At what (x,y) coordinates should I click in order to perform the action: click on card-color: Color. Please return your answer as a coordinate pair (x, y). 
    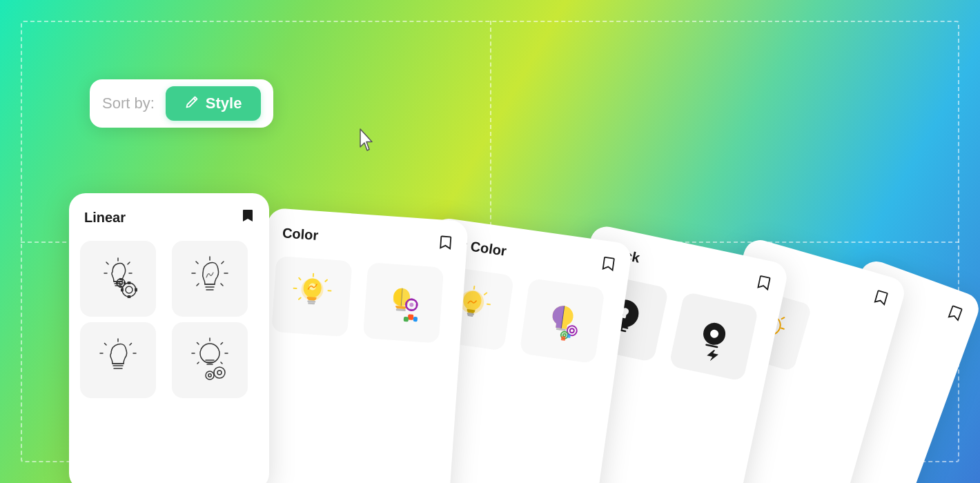
    Looking at the image, I should click on (359, 345).